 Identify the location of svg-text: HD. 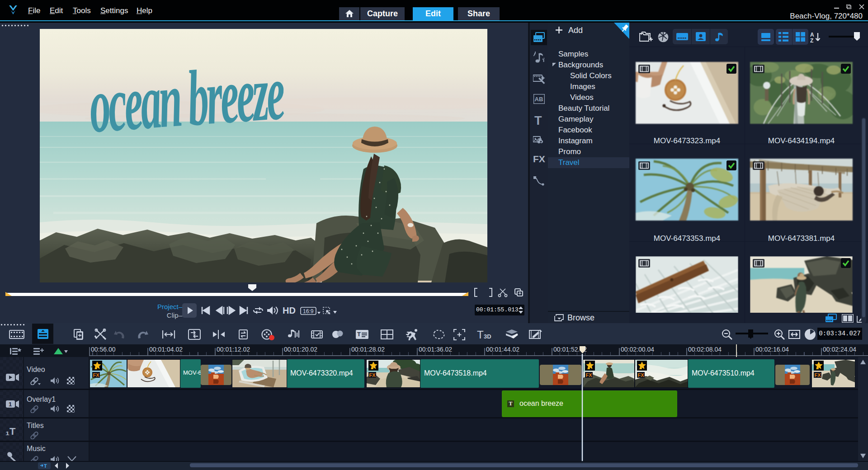
(289, 310).